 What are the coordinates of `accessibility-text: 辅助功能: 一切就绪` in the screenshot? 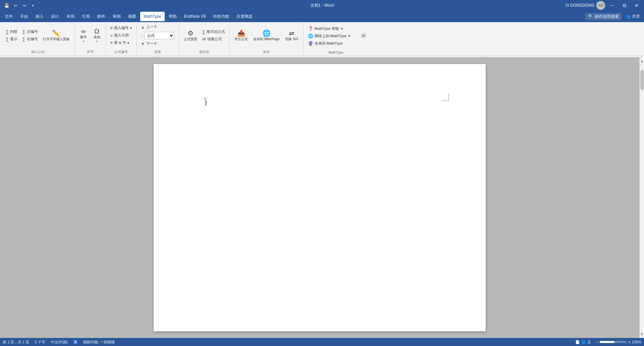 It's located at (99, 342).